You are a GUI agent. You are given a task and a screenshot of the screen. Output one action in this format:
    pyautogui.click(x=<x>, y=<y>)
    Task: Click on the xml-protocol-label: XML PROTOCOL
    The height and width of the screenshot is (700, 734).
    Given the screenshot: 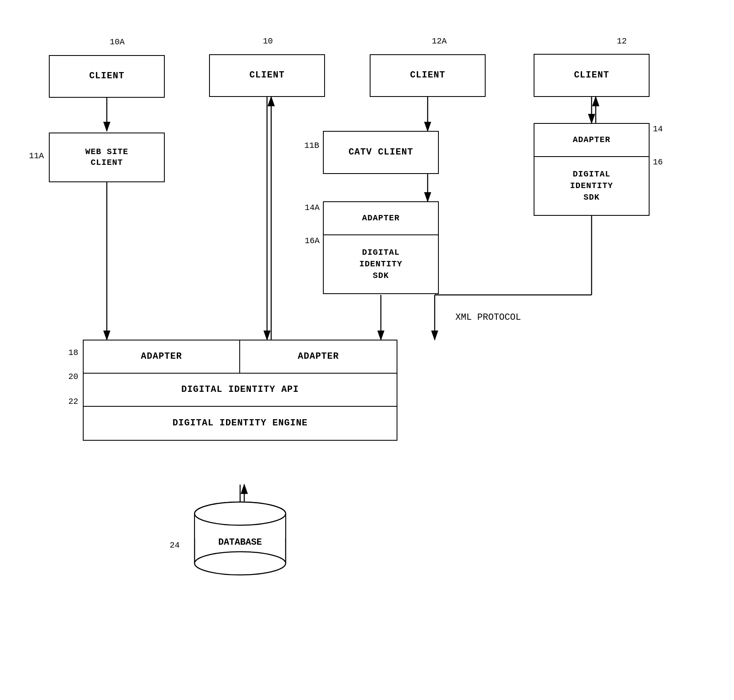 What is the action you would take?
    pyautogui.click(x=488, y=317)
    